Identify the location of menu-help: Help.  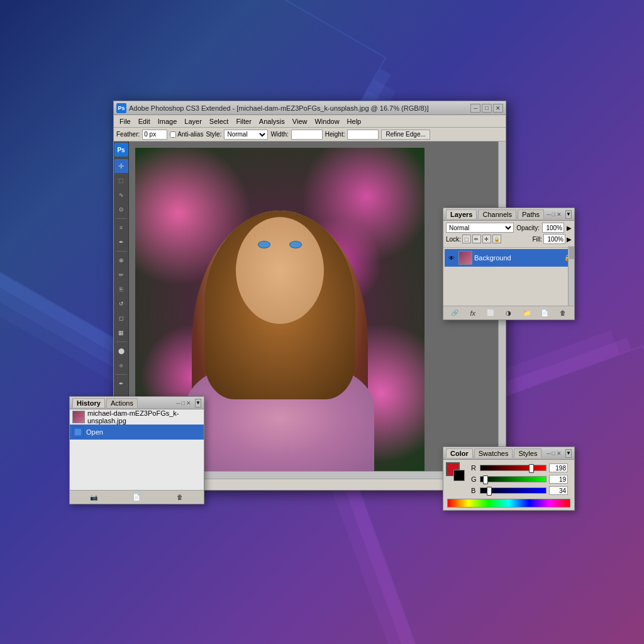
(355, 121).